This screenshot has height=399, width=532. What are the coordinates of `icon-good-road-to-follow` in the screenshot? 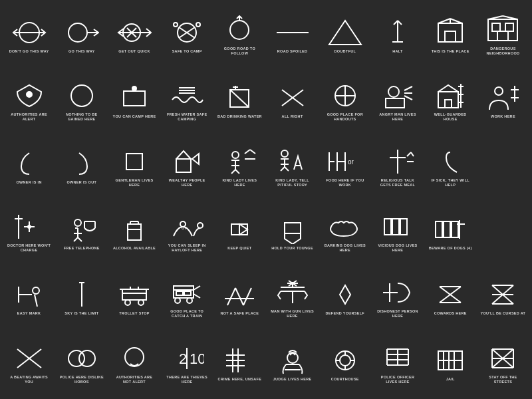 It's located at (239, 30).